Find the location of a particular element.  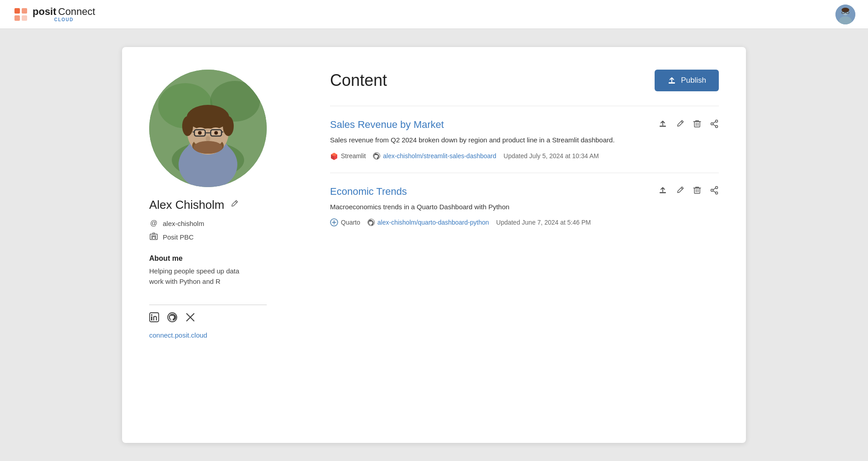

logo-tier: CLOUD is located at coordinates (64, 20).